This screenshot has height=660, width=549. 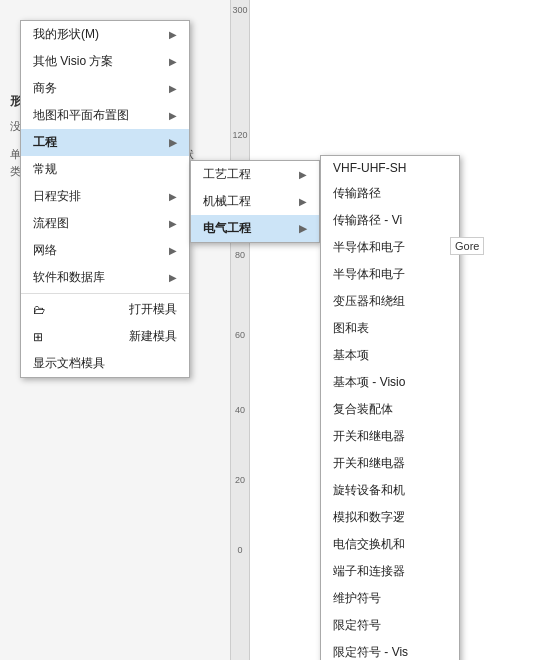 I want to click on maps-arrow-icon: ▶, so click(x=173, y=116).